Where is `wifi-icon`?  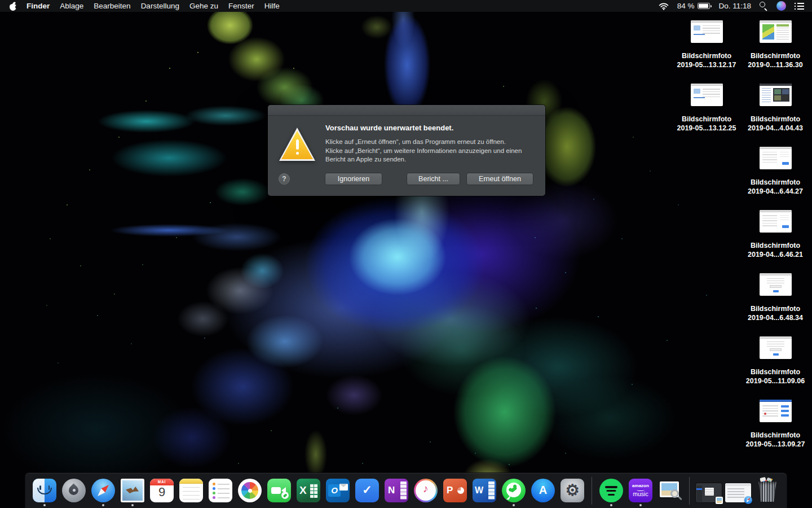
wifi-icon is located at coordinates (664, 6).